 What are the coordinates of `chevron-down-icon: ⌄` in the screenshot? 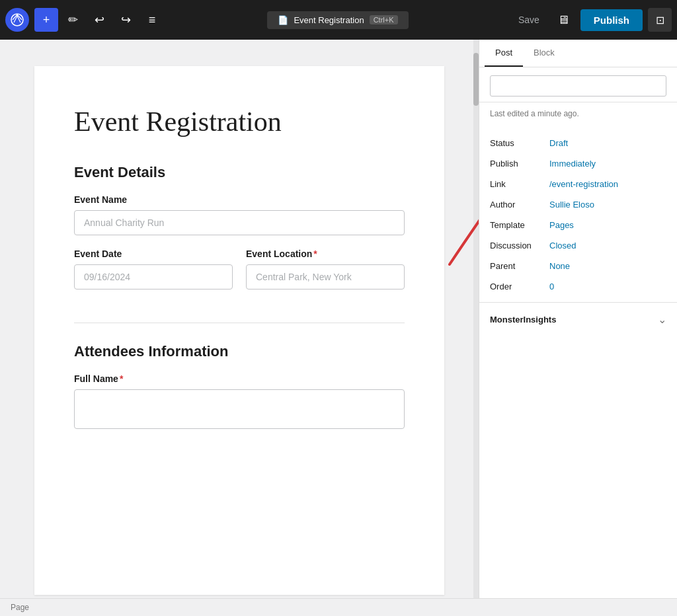 It's located at (662, 320).